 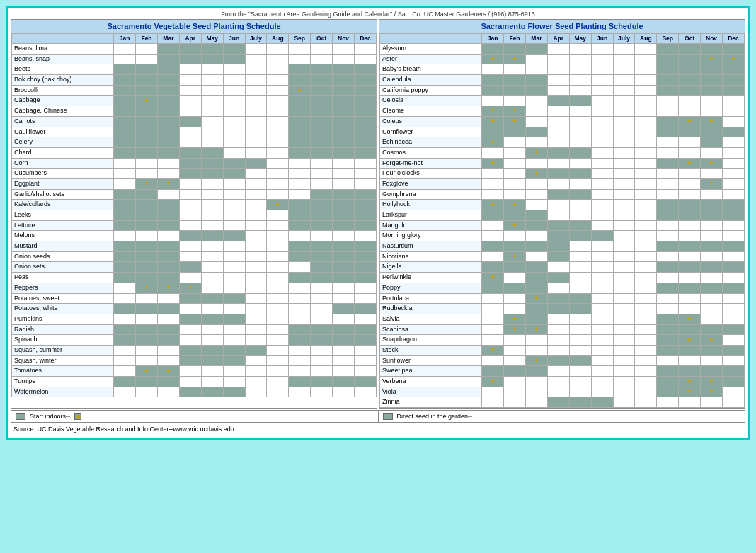 What do you see at coordinates (365, 39) in the screenshot?
I see `veg-dec: Dec` at bounding box center [365, 39].